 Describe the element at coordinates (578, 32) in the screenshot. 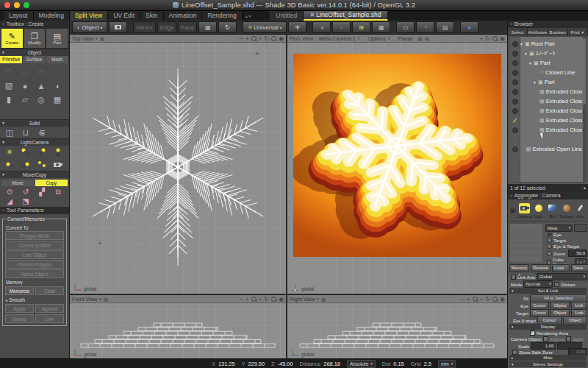

I see `browser-tab-find: Find ▼` at that location.